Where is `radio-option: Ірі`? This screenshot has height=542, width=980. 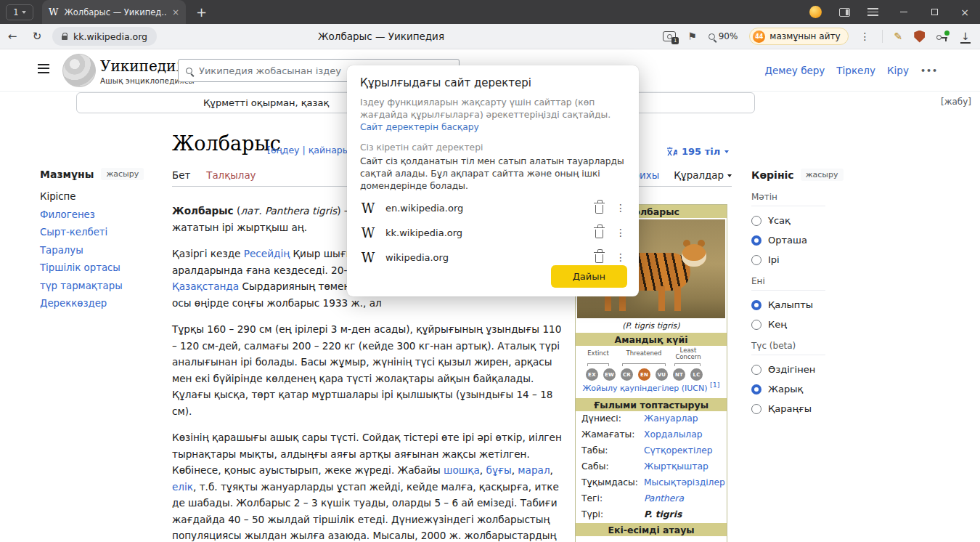
radio-option: Ірі is located at coordinates (792, 260).